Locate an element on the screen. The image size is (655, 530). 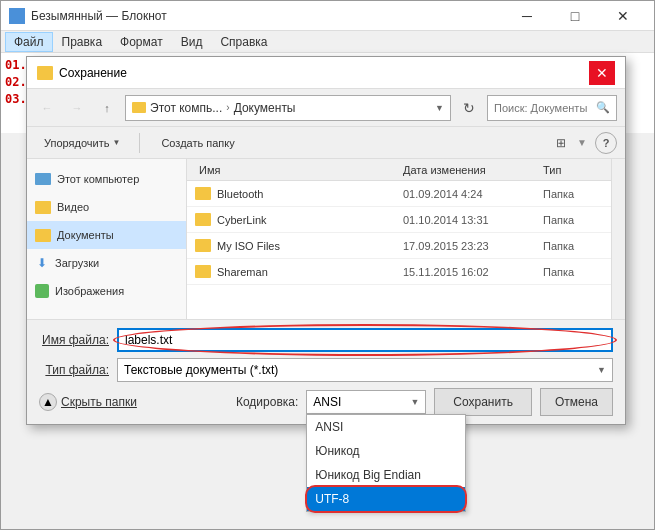
search-input is located at coordinates (545, 108).